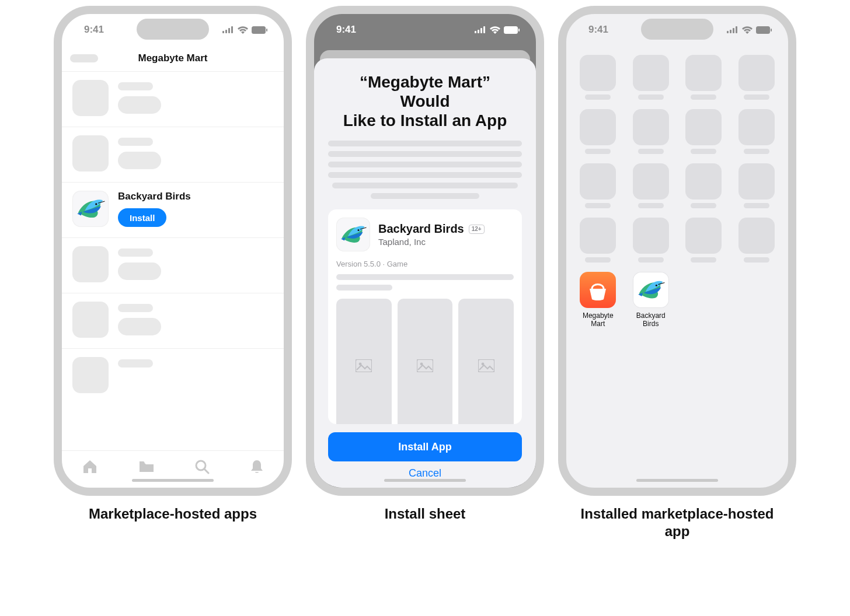  What do you see at coordinates (425, 120) in the screenshot?
I see `sheet-title-line2: Like to Install an App` at bounding box center [425, 120].